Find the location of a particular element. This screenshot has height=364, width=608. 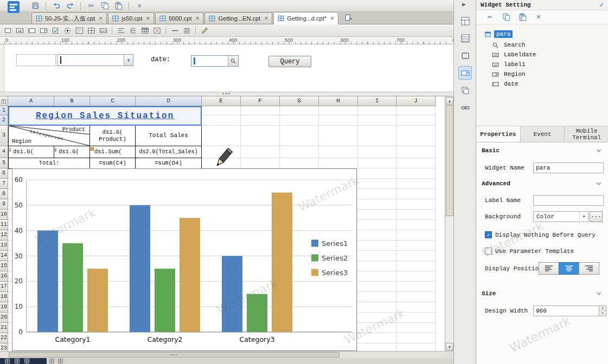

row-header-19: 19 is located at coordinates (4, 308).